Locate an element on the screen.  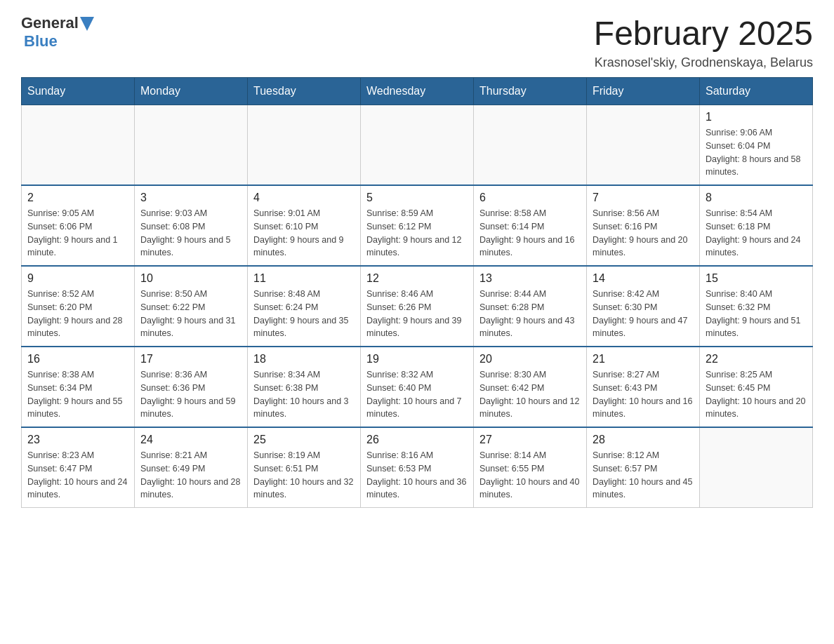
day-info: Sunrise: 8:34 AM Sunset: 6:38 PM Dayligh… is located at coordinates (304, 394).